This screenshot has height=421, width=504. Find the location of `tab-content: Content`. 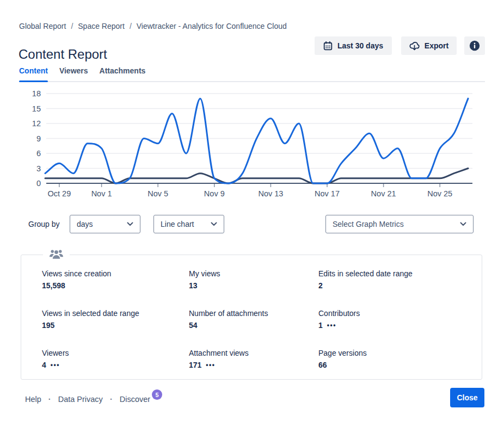

tab-content: Content is located at coordinates (34, 73).